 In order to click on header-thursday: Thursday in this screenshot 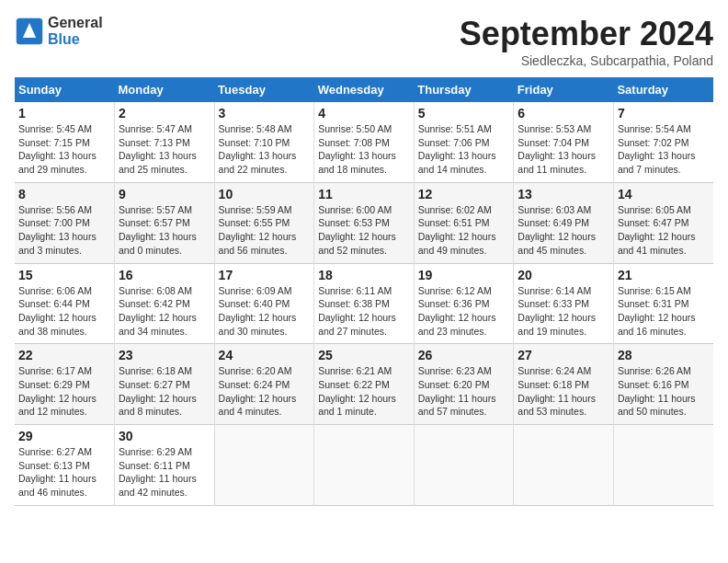, I will do `click(463, 90)`.